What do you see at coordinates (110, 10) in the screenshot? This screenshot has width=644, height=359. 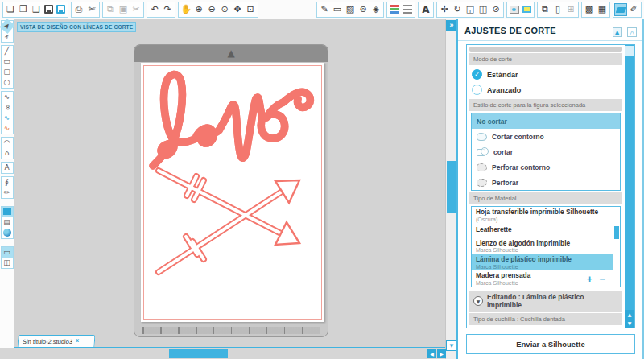 I see `copy-icon: ⧉` at bounding box center [110, 10].